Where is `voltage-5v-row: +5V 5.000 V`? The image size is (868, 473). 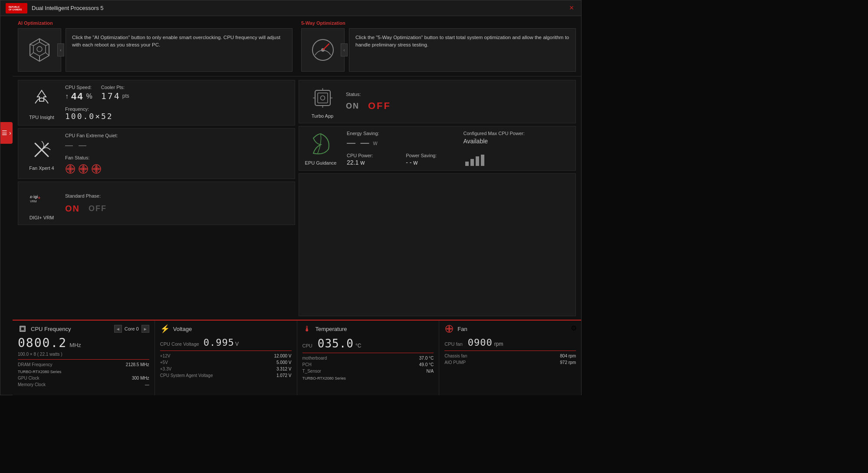 voltage-5v-row: +5V 5.000 V is located at coordinates (226, 362).